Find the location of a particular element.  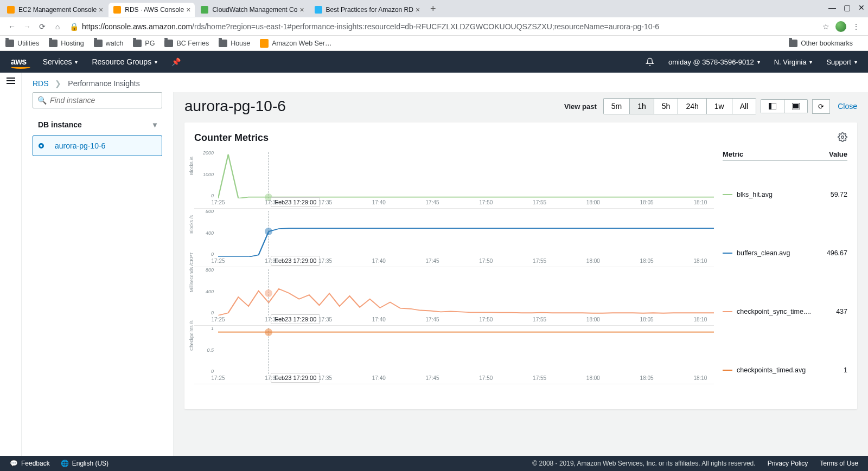

url-input: 🔒 https://console.aws.amazon.com/rds/hom… is located at coordinates (442, 27).